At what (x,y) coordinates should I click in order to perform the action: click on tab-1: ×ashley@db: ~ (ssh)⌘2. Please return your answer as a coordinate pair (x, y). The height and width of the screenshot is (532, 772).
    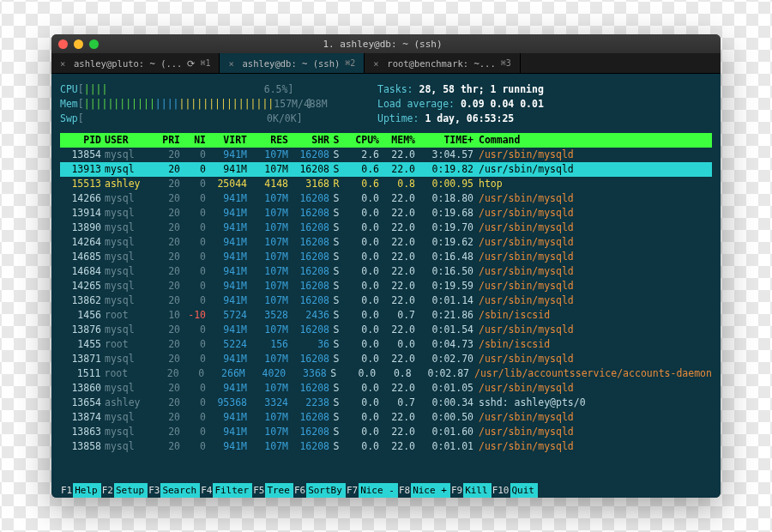
    Looking at the image, I should click on (292, 63).